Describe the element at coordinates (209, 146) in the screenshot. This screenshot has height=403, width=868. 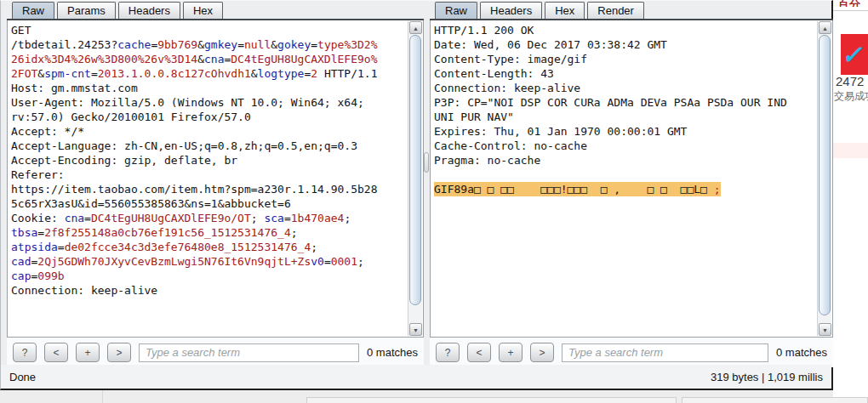
I see `http-line: Accept-Language: zh-CN,en-US;q=0.8,zh;q=…` at that location.